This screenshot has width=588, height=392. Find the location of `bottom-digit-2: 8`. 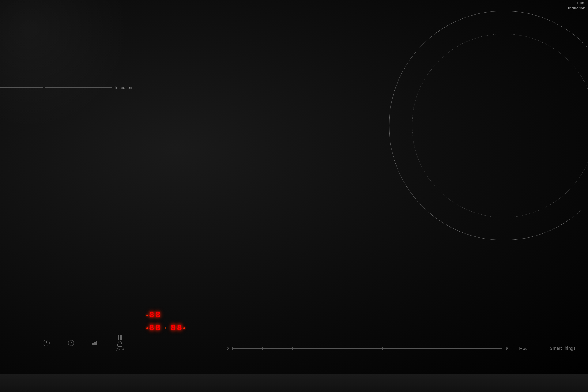

bottom-digit-2: 8 is located at coordinates (158, 328).